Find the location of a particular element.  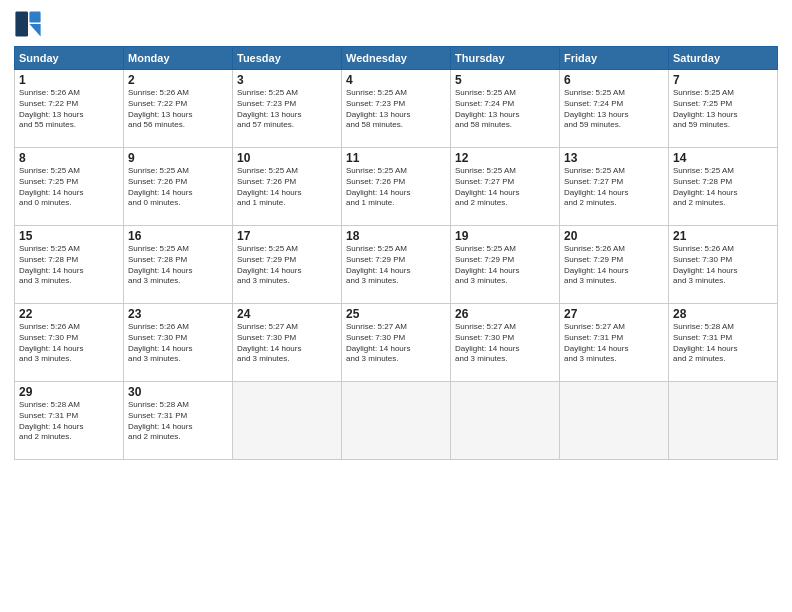

day-info: Sunrise: 5:27 AM Sunset: 7:31 PM Dayligh… is located at coordinates (614, 344).